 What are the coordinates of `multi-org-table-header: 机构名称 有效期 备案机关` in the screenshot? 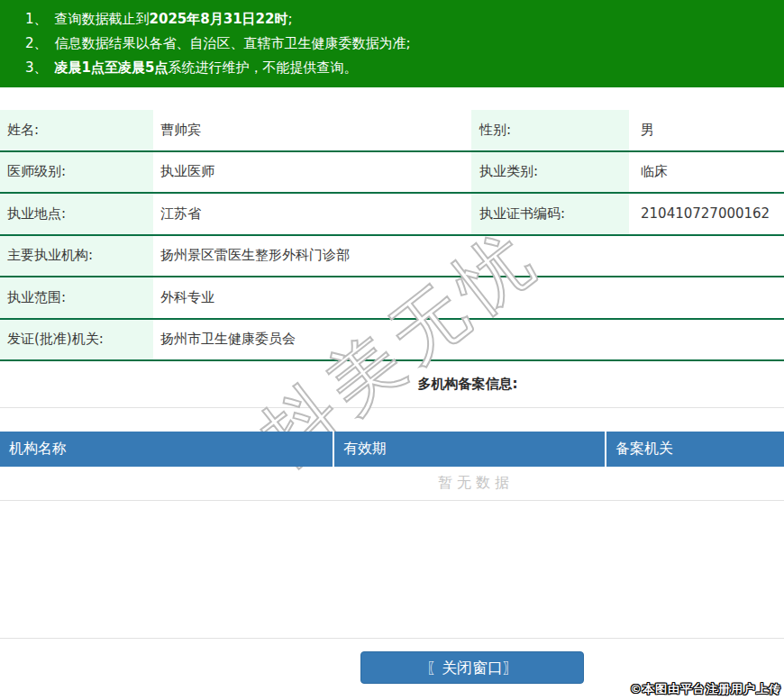 It's located at (392, 449).